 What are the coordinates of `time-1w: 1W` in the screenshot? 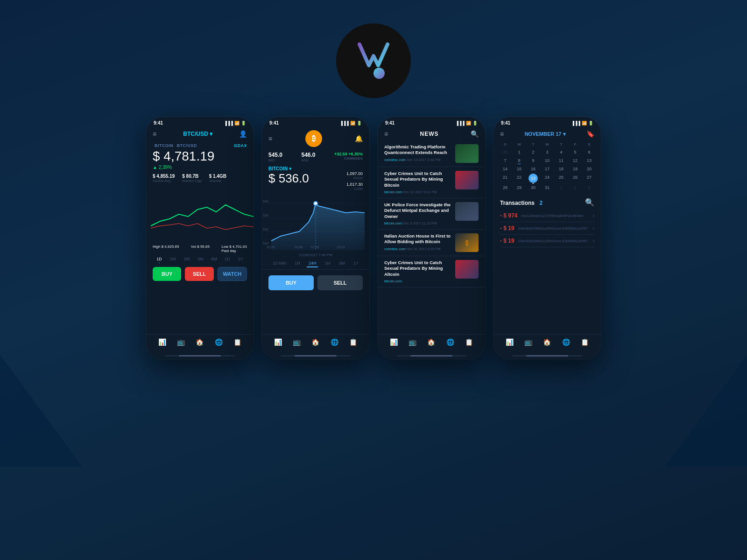 It's located at (173, 259).